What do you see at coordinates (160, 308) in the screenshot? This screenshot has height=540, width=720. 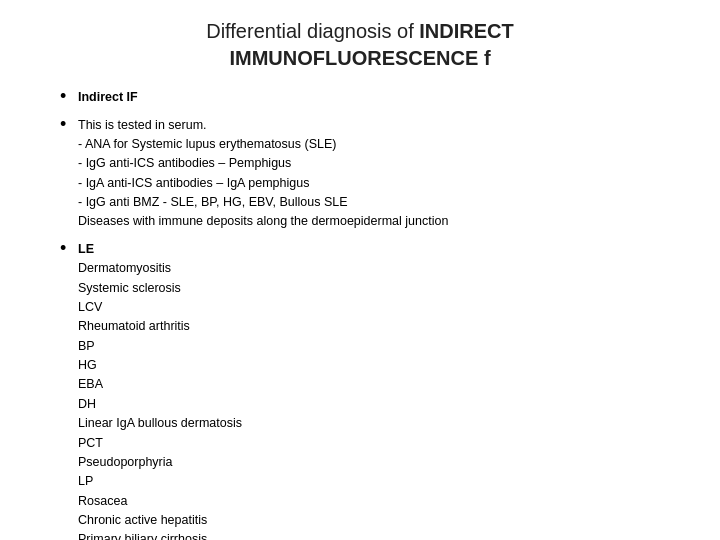 I see `bullet3-line2: LCV` at bounding box center [160, 308].